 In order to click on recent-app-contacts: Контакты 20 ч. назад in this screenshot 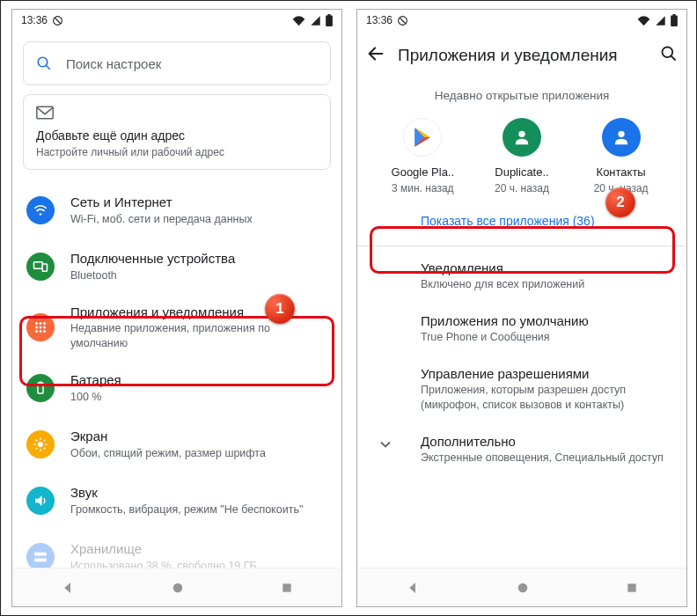, I will do `click(621, 157)`.